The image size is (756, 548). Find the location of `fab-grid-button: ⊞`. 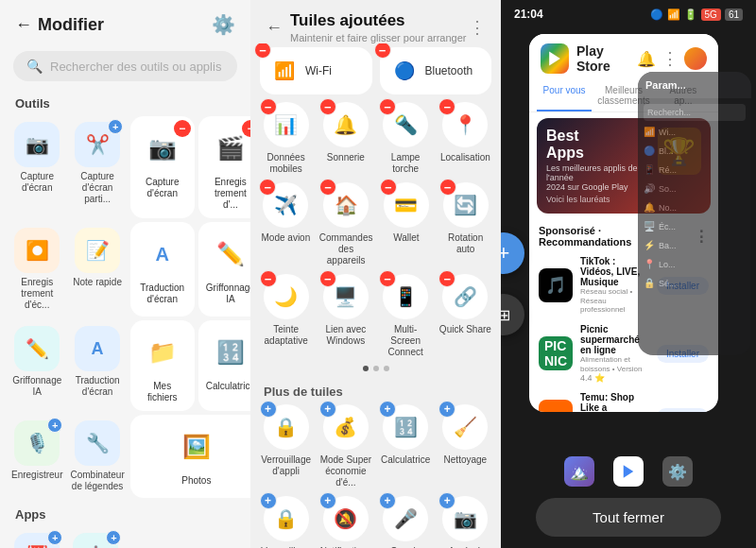

fab-grid-button: ⊞ is located at coordinates (512, 315).